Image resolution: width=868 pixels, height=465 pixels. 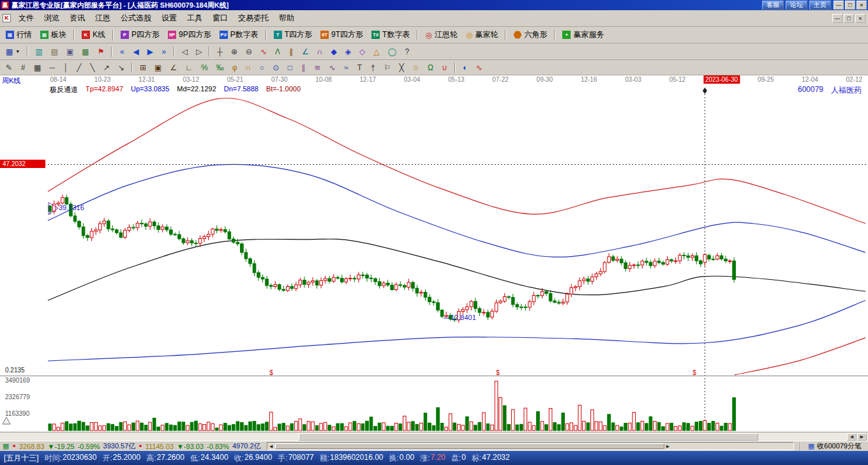 What do you see at coordinates (239, 35) in the screenshot?
I see `p-number-table-button: P#P数字表` at bounding box center [239, 35].